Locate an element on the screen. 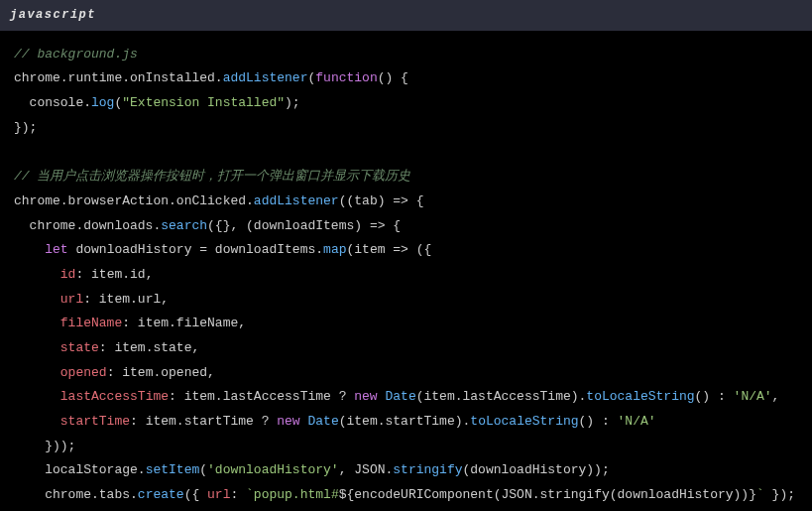 Image resolution: width=812 pixels, height=511 pixels. property: id is located at coordinates (68, 274).